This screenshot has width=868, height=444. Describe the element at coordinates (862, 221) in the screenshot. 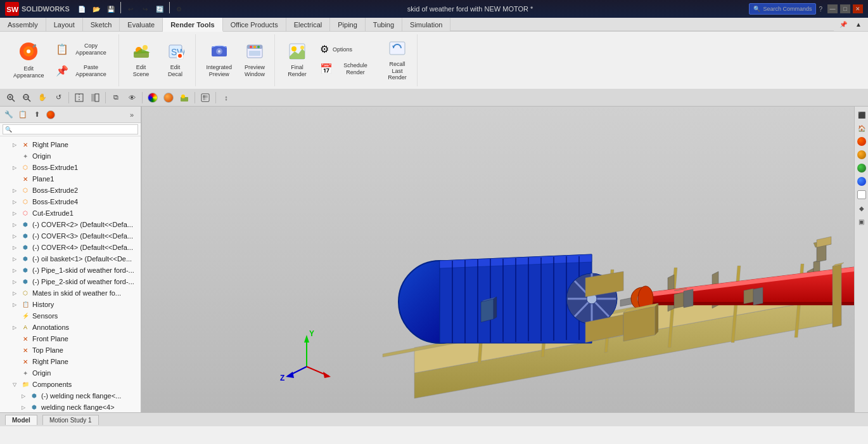

I see `rp-btn7: ▣` at that location.